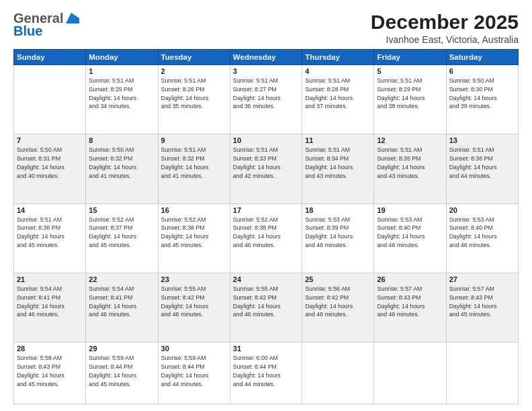  Describe the element at coordinates (194, 232) in the screenshot. I see `day-info: Sunrise: 5:52 AM Sunset: 8:38 PM Dayligh…` at that location.